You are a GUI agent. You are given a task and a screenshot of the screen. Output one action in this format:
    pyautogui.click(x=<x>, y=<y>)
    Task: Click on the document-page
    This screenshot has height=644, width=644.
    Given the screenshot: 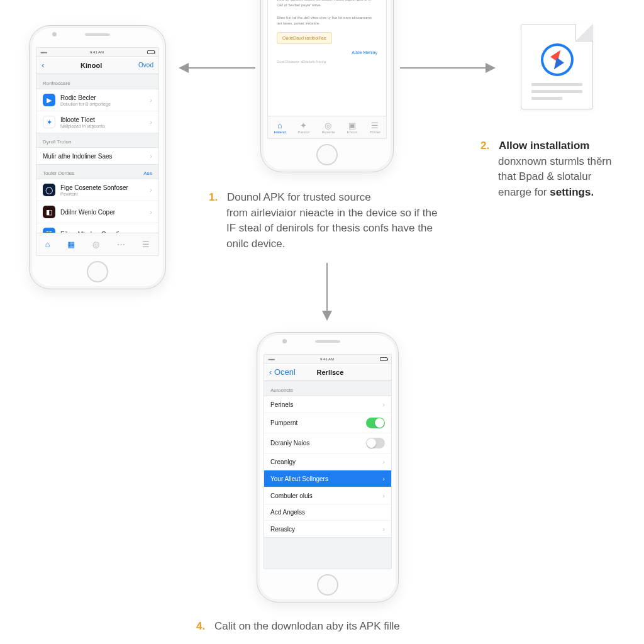 What is the action you would take?
    pyautogui.click(x=557, y=67)
    